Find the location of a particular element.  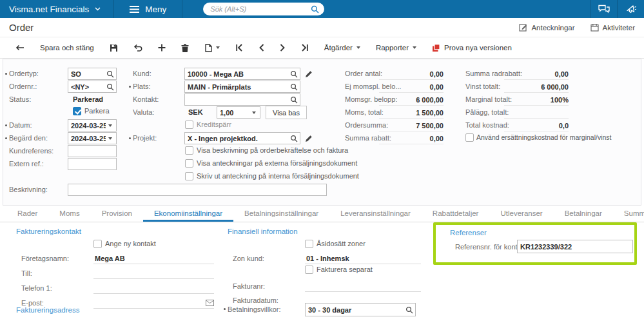

plats-input is located at coordinates (237, 87).